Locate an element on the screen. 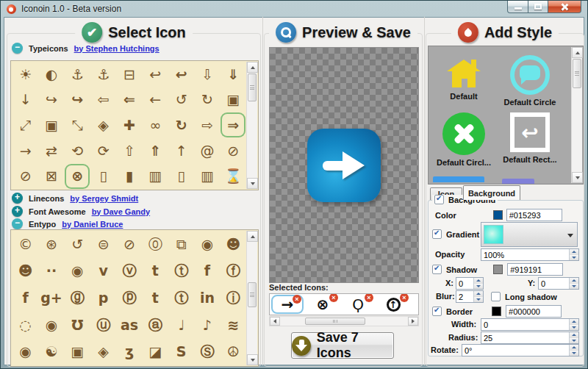  grid-icon-arrow-left-thin: ← is located at coordinates (155, 100).